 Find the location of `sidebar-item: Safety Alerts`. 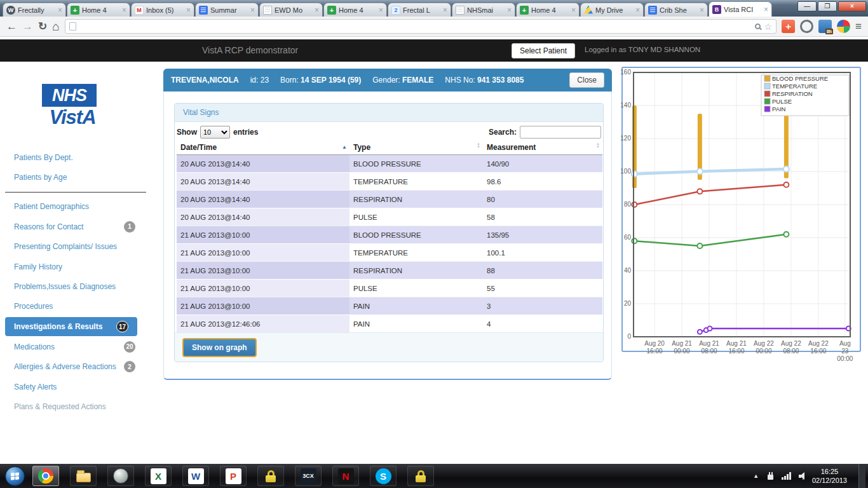

sidebar-item: Safety Alerts is located at coordinates (81, 386).